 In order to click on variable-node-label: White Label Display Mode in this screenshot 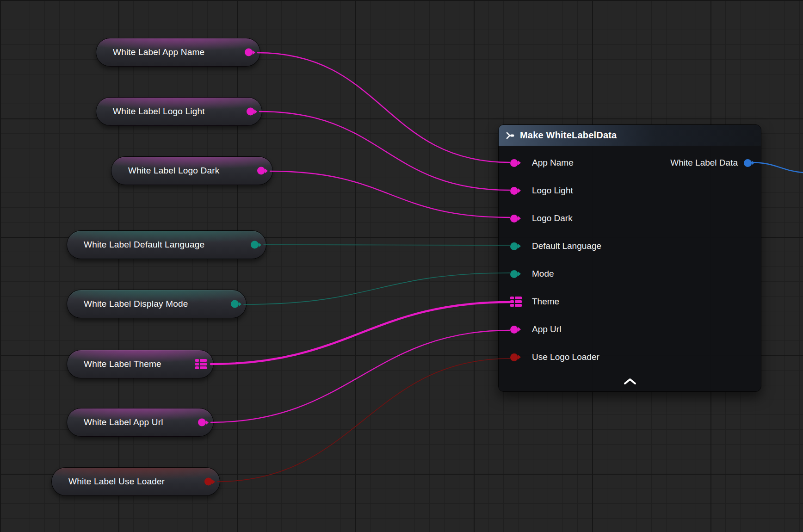, I will do `click(136, 304)`.